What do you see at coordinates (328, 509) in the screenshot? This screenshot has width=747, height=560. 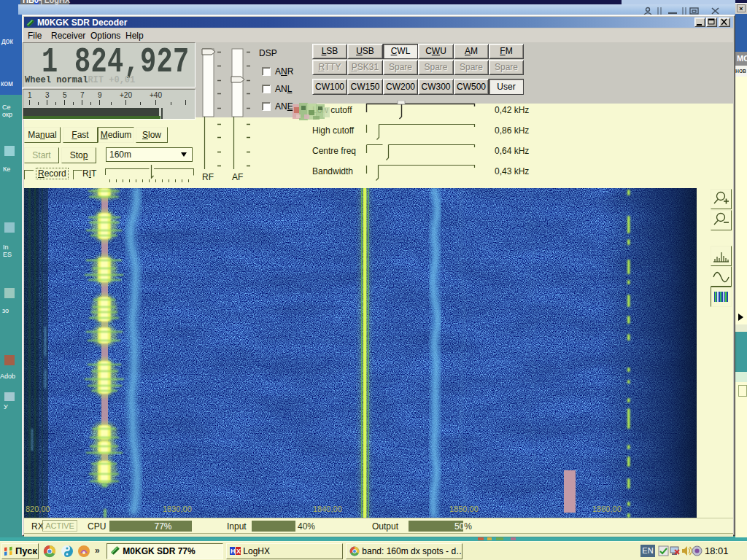 I see `svg-text: 1840,00` at bounding box center [328, 509].